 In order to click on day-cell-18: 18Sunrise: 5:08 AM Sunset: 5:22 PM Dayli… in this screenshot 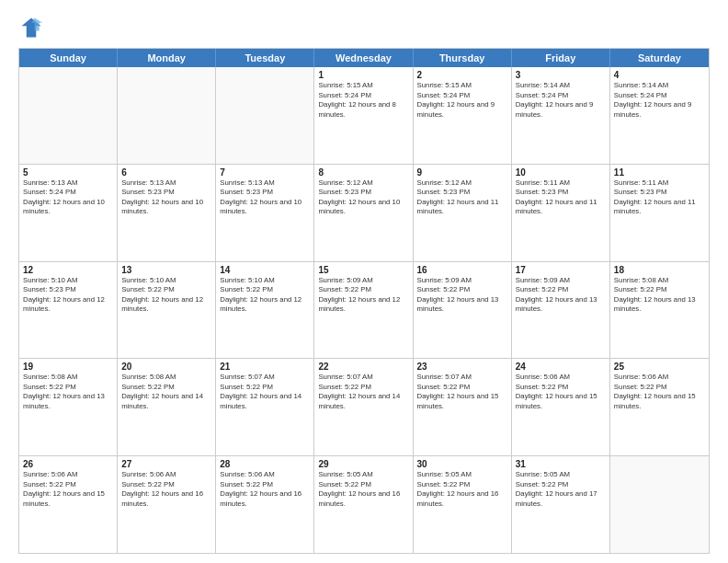, I will do `click(660, 311)`.